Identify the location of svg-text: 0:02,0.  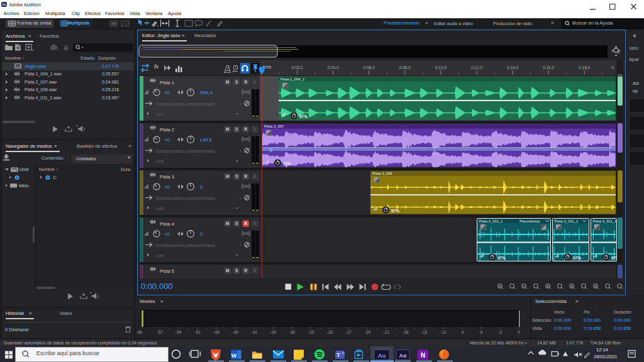
(297, 68).